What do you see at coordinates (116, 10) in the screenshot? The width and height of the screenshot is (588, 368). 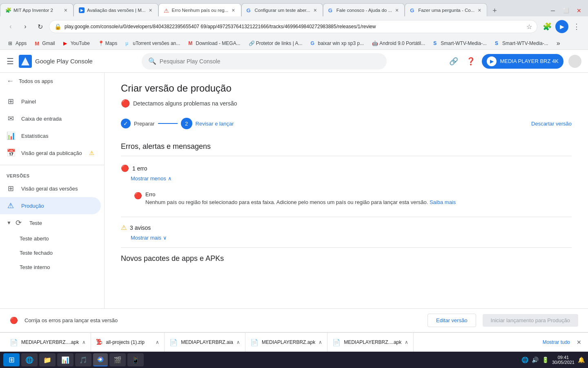 I see `tab-2: ▶ Avaliação das versões | M... ×` at bounding box center [116, 10].